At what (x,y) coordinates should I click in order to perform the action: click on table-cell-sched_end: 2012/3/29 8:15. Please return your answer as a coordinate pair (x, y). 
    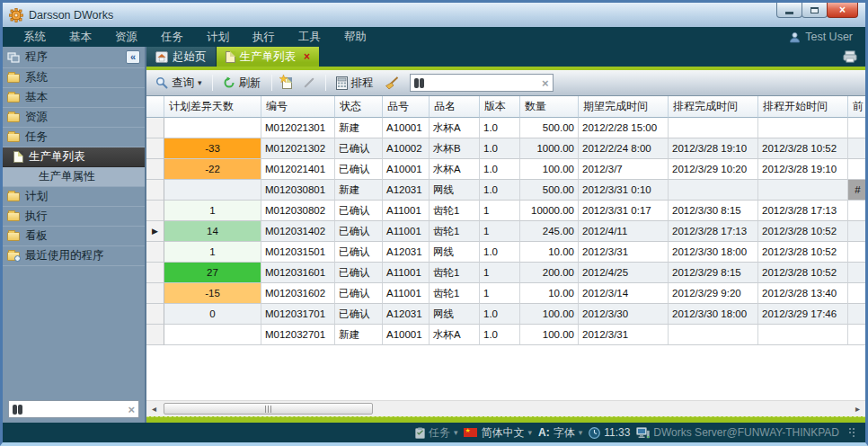
    Looking at the image, I should click on (713, 273).